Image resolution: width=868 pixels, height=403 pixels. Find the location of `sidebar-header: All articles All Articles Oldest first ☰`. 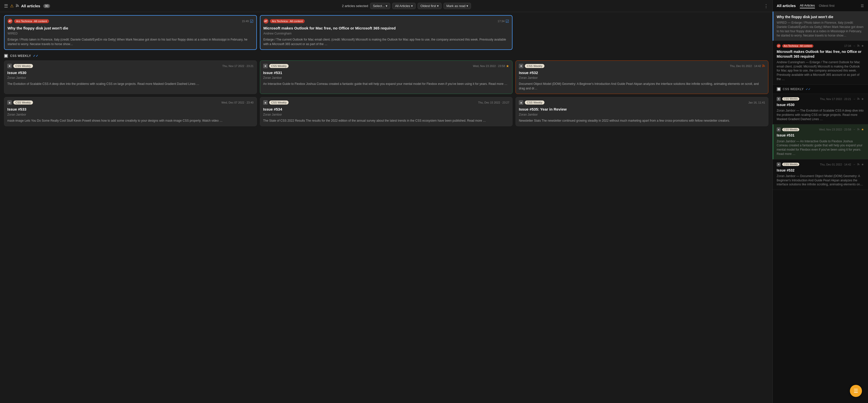

sidebar-header: All articles All Articles Oldest first ☰ is located at coordinates (820, 6).